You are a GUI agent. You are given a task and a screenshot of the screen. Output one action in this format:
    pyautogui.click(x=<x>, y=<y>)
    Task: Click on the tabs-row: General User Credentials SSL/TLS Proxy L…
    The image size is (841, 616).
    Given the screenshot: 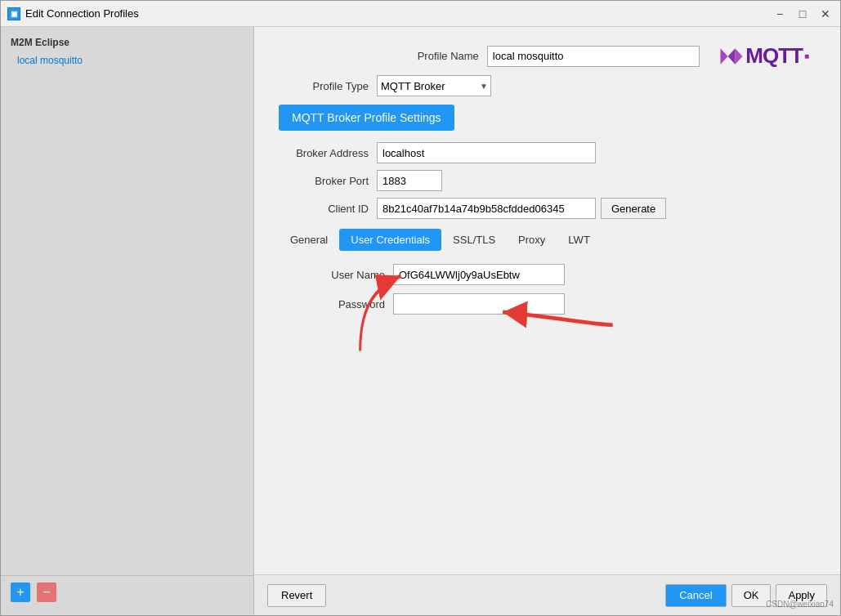 What is the action you would take?
    pyautogui.click(x=548, y=240)
    